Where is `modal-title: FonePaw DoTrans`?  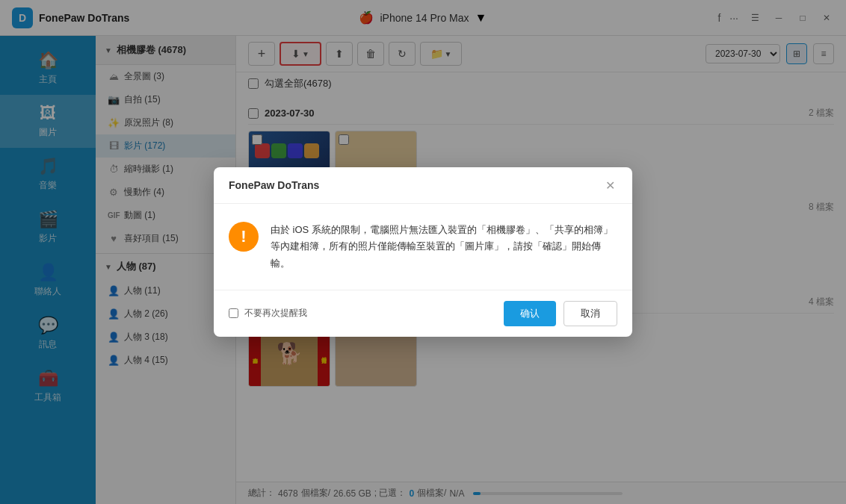 modal-title: FonePaw DoTrans is located at coordinates (274, 185).